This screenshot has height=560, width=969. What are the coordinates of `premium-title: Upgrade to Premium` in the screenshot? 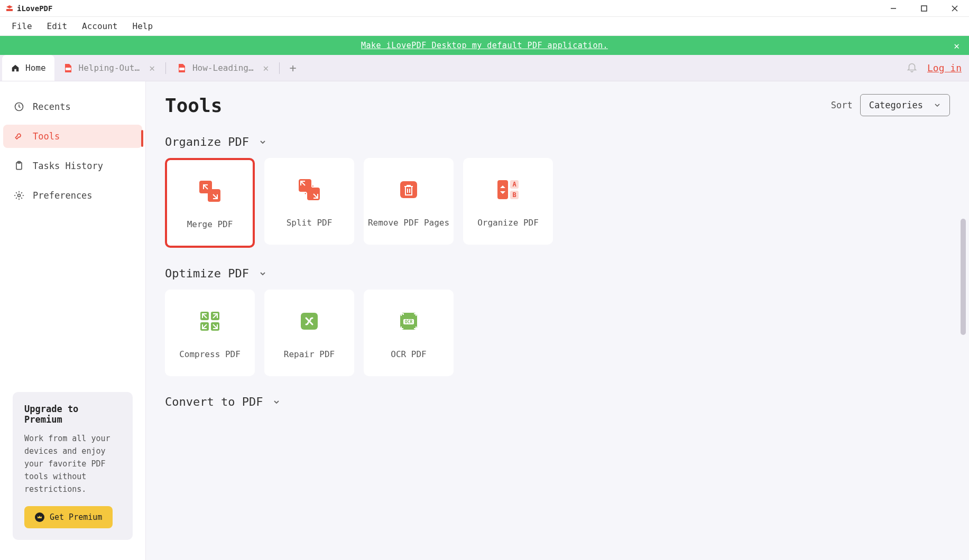 It's located at (73, 414).